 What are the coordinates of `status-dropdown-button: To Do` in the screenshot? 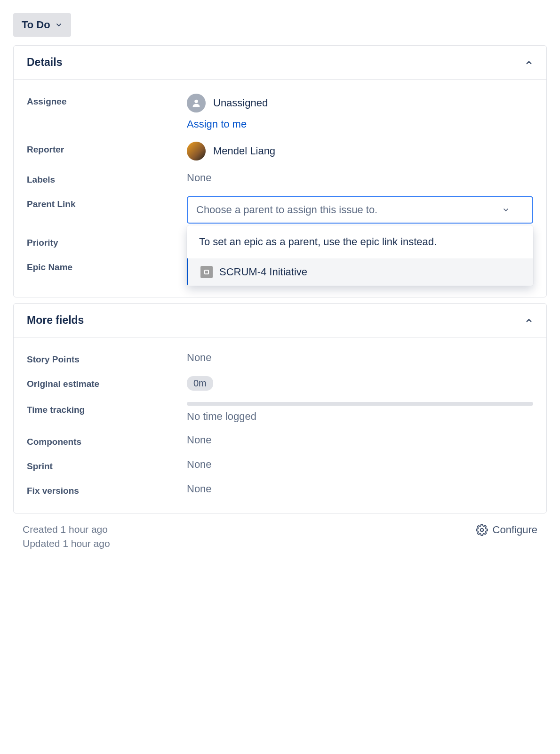 It's located at (42, 25).